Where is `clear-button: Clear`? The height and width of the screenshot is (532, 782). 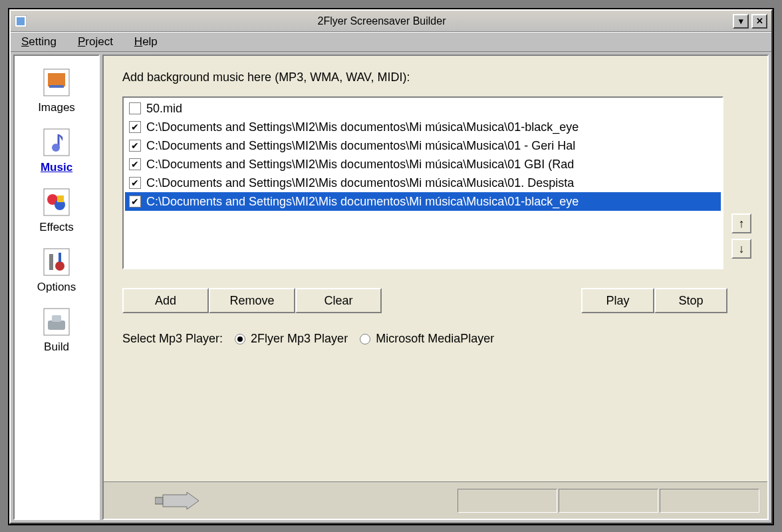
clear-button: Clear is located at coordinates (338, 301).